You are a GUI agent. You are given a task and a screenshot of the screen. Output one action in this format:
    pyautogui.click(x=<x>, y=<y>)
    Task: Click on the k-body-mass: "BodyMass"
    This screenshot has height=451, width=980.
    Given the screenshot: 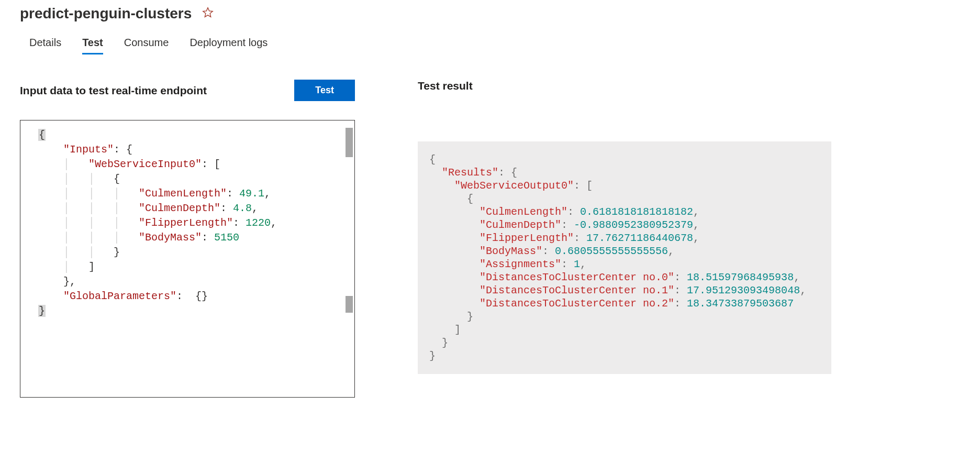 What is the action you would take?
    pyautogui.click(x=170, y=238)
    